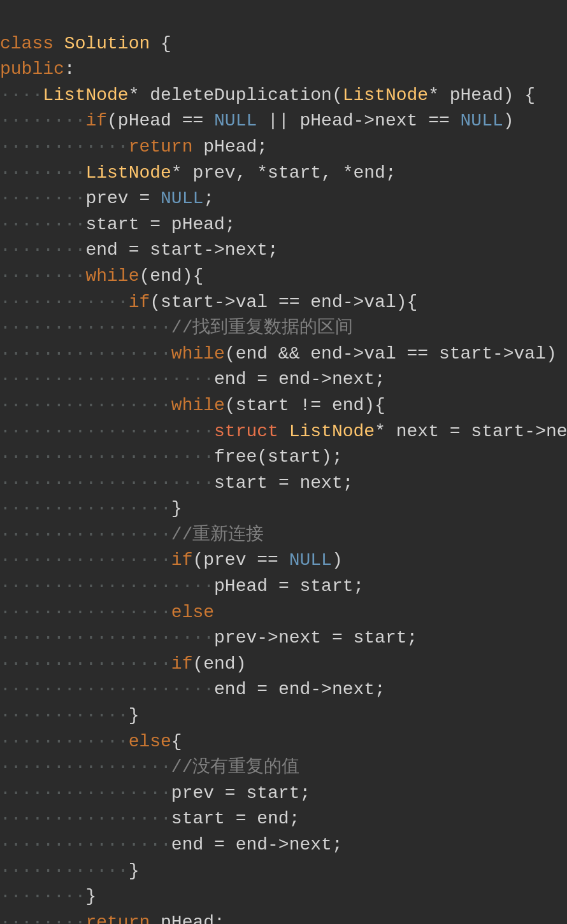  I want to click on code-text: ;, so click(209, 199).